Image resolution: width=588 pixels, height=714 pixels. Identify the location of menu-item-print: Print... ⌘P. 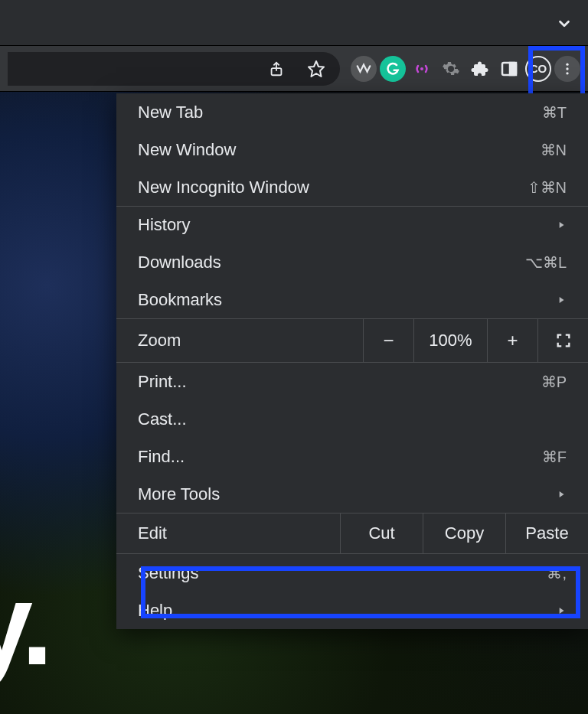
(352, 381).